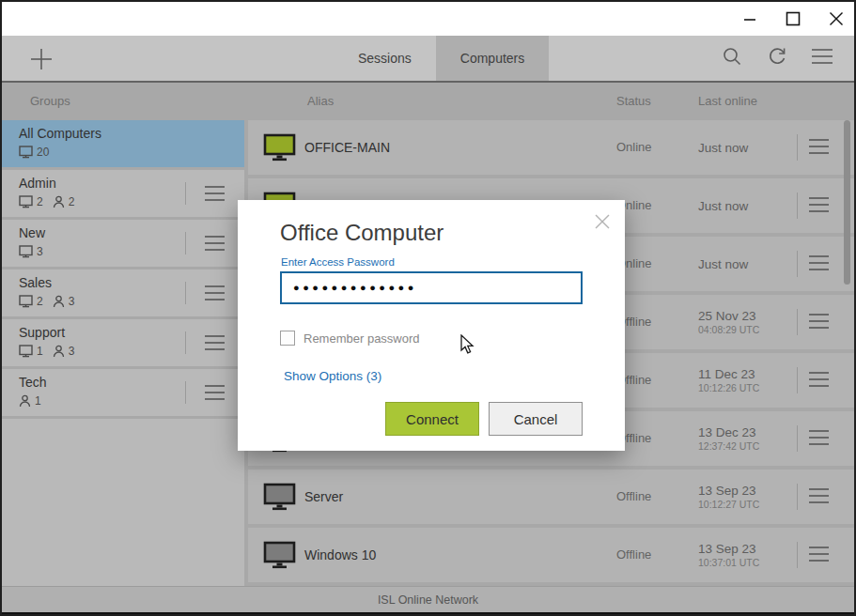 The image size is (856, 616). What do you see at coordinates (428, 101) in the screenshot?
I see `column-headers: Groups Alias Status Last online` at bounding box center [428, 101].